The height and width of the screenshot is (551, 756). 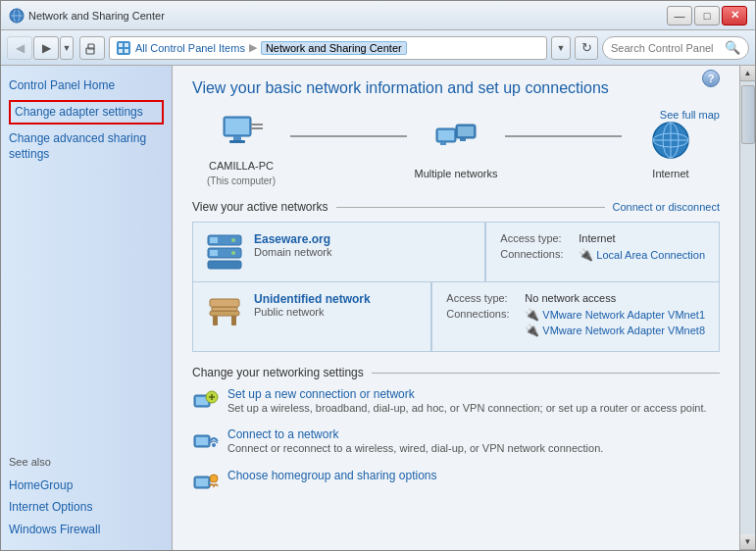 I want to click on network-row-unidentified: Unidentified network Public network Acce…, so click(x=456, y=318).